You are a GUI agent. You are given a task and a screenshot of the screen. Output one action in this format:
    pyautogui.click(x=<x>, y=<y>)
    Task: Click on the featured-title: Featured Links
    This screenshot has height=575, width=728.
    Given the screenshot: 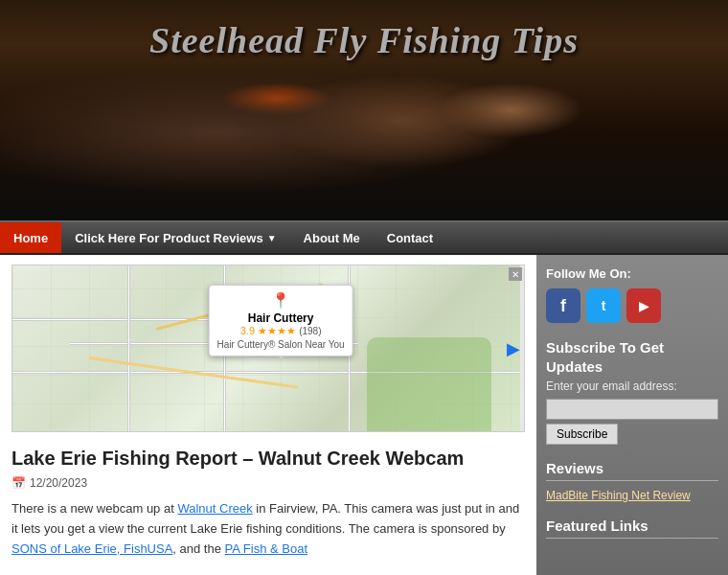 What is the action you would take?
    pyautogui.click(x=632, y=528)
    